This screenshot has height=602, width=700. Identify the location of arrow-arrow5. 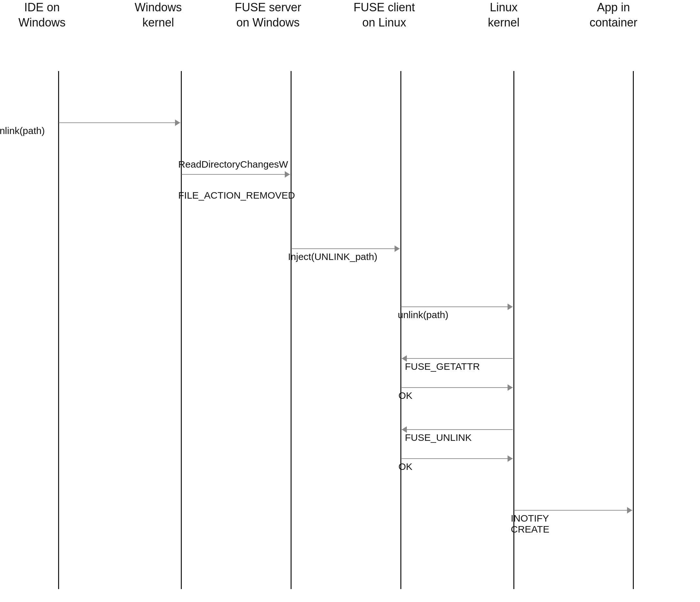
(457, 307).